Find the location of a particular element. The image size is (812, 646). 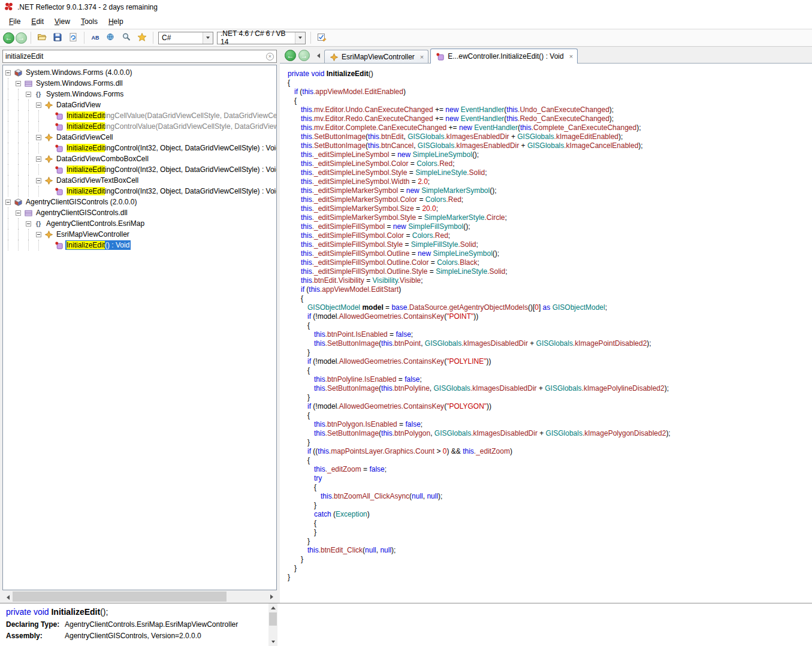

code-reference: .Undo_CanExecuteChanged is located at coordinates (563, 110).